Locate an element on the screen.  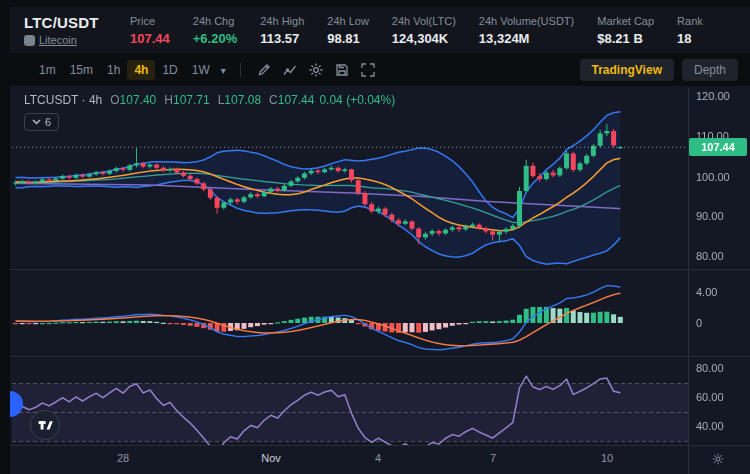
interval-4h: 4h is located at coordinates (141, 70).